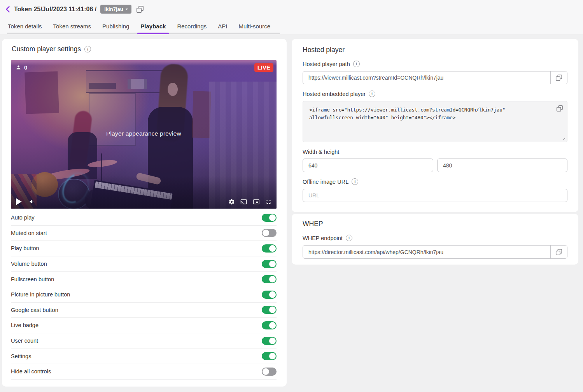  What do you see at coordinates (327, 238) in the screenshot?
I see `whep-endpoint-label: WHEP endpoint i` at bounding box center [327, 238].